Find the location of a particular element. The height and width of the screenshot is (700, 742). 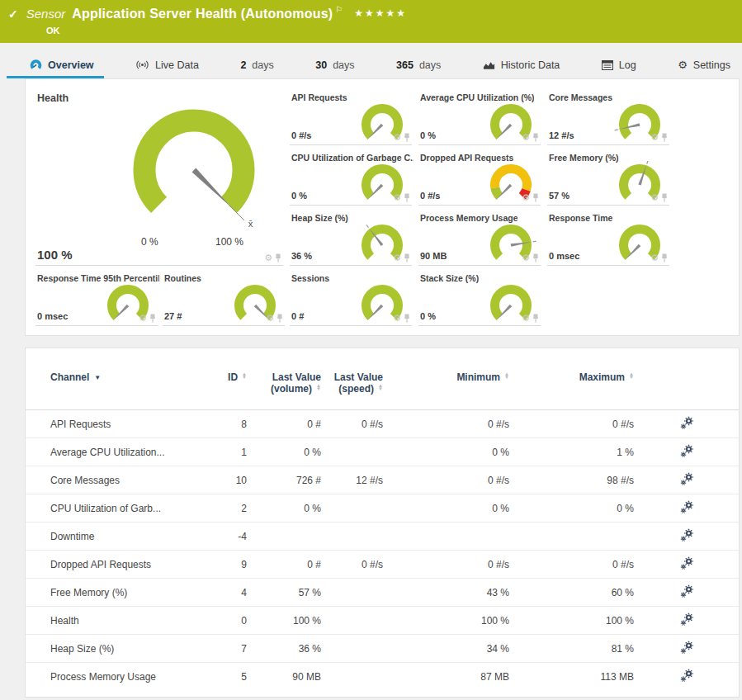

priority-stars: ★★★★★ is located at coordinates (380, 13).